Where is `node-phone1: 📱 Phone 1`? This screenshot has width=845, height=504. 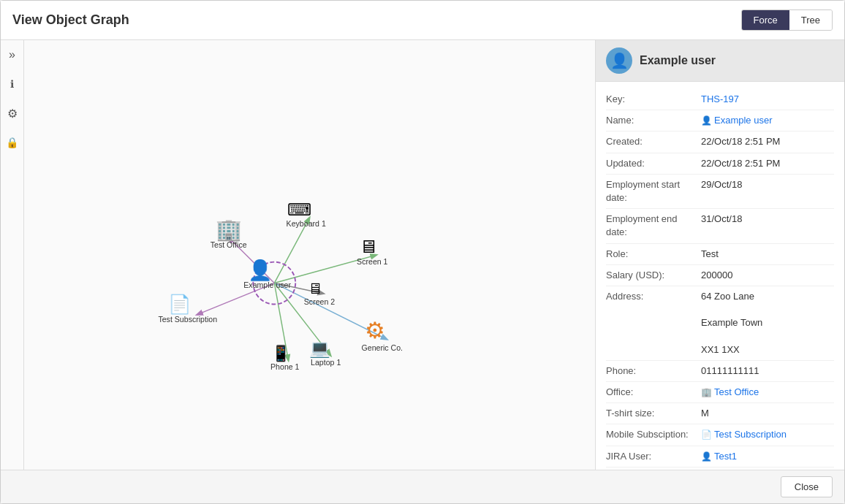
node-phone1: 📱 Phone 1 is located at coordinates (285, 358).